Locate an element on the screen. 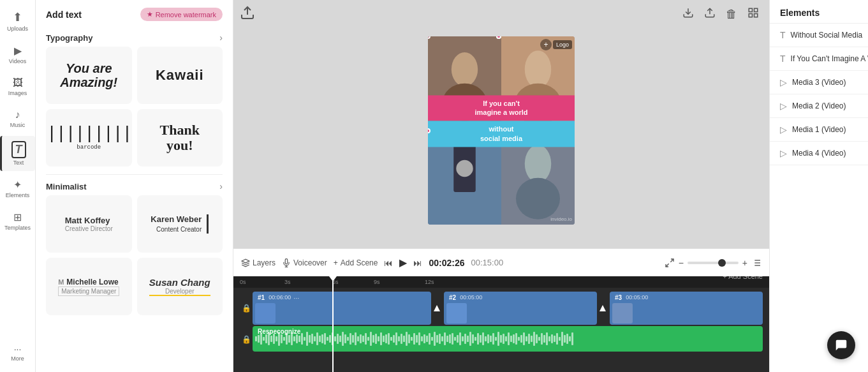  play-button: ▶ is located at coordinates (403, 263).